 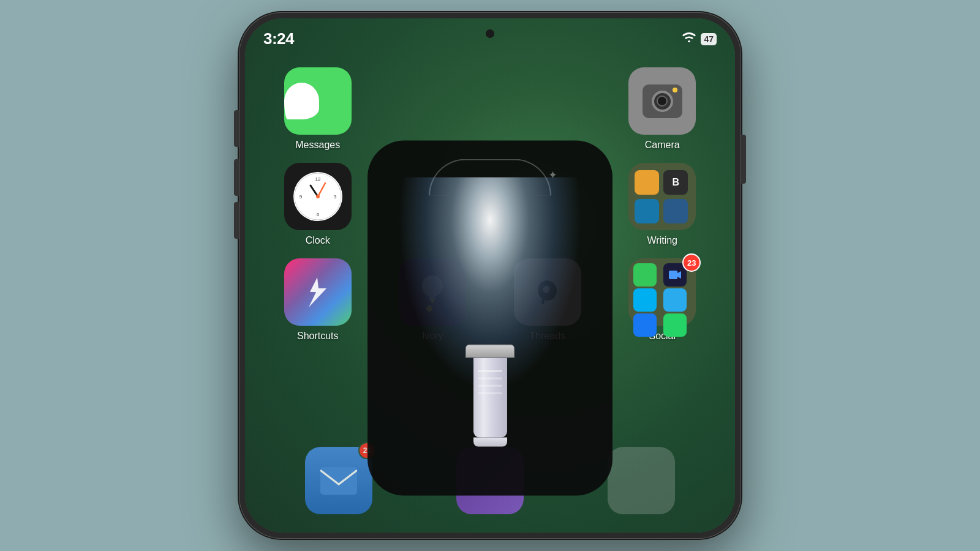 I want to click on social-mini-telegram, so click(x=675, y=300).